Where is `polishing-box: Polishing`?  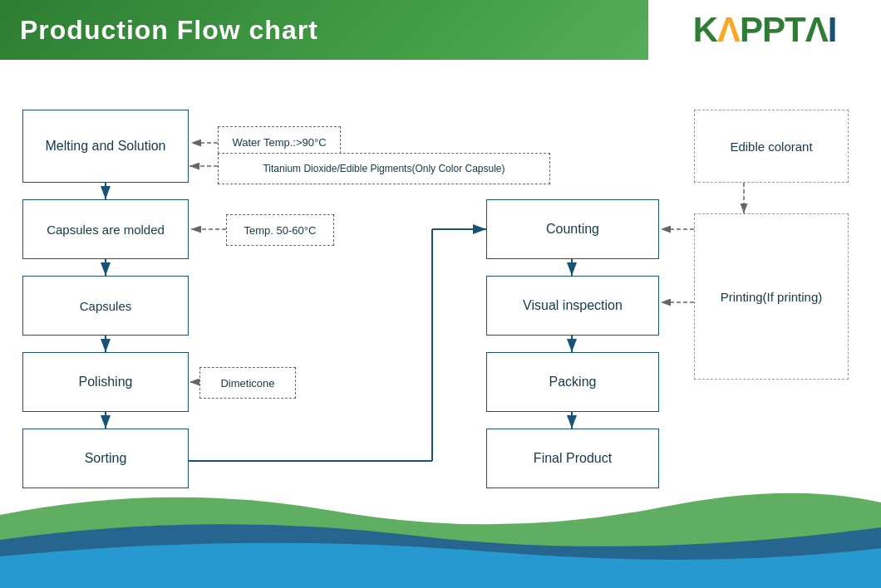
polishing-box: Polishing is located at coordinates (106, 382).